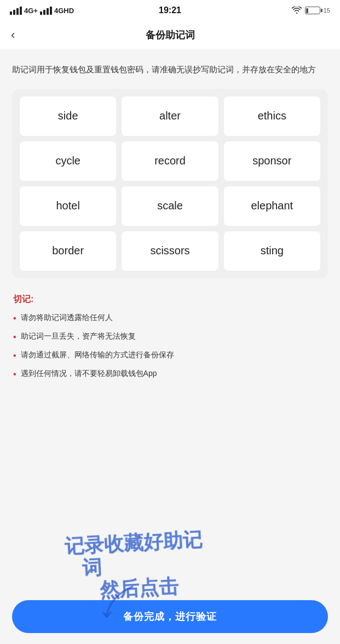  I want to click on annotation-line1: 记录收藏好助记, so click(134, 544).